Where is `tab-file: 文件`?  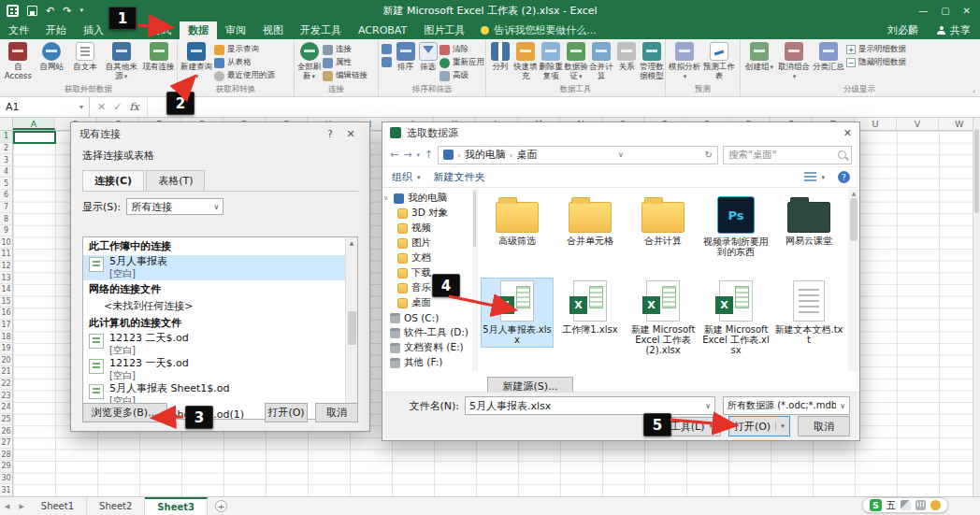 tab-file: 文件 is located at coordinates (19, 30).